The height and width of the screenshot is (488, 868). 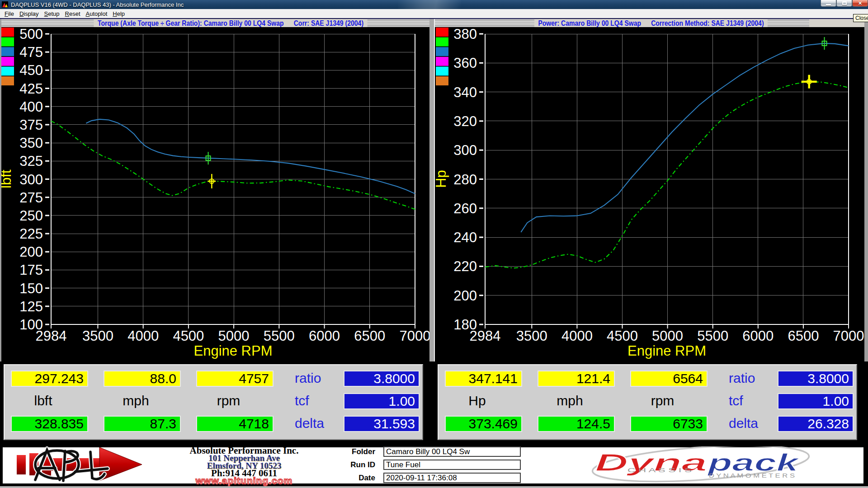 I want to click on y-tick-label: 150, so click(x=31, y=288).